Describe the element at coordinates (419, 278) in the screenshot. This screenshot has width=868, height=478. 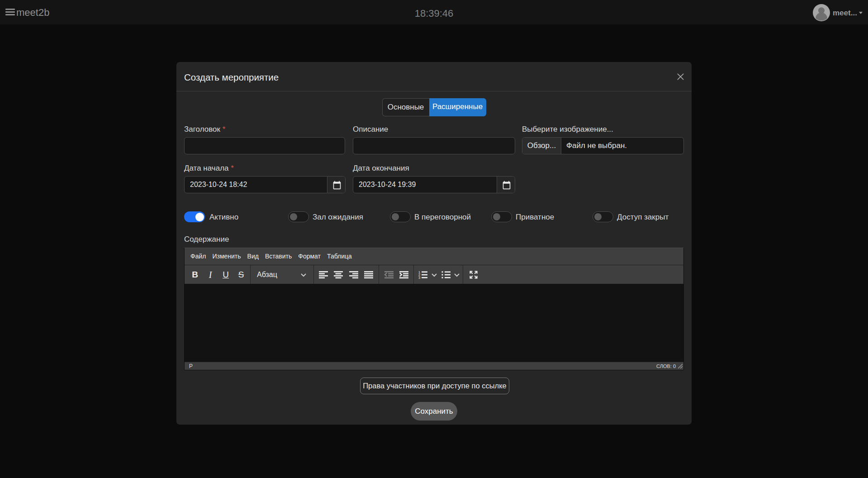
I see `svg-text: 3` at that location.